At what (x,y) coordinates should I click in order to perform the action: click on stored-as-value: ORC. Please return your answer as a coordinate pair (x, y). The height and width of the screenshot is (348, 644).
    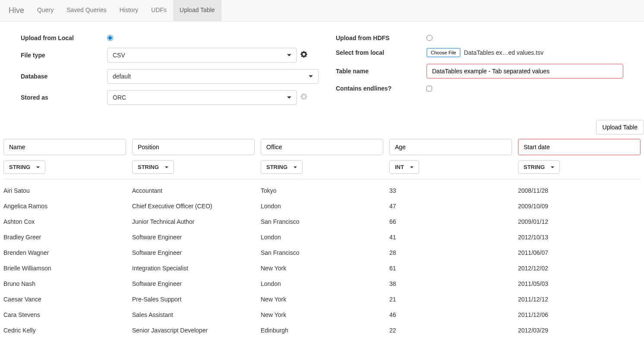
    Looking at the image, I should click on (119, 97).